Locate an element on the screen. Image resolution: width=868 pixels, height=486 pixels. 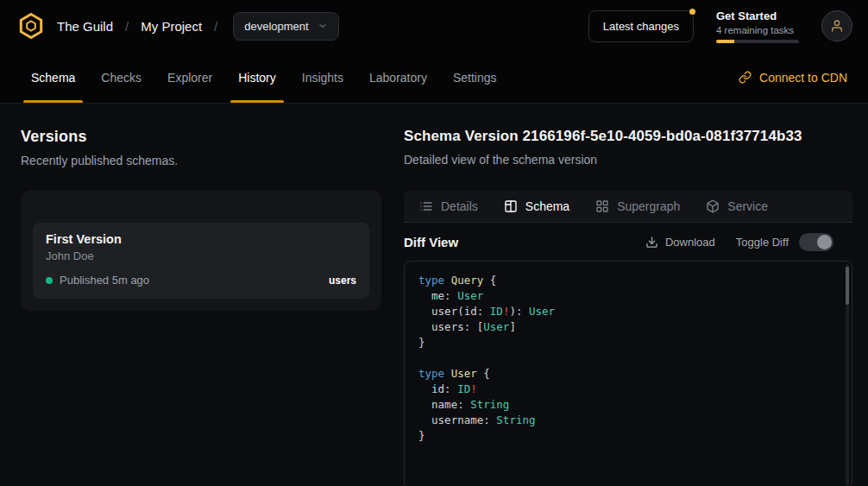
list-icon is located at coordinates (426, 206).